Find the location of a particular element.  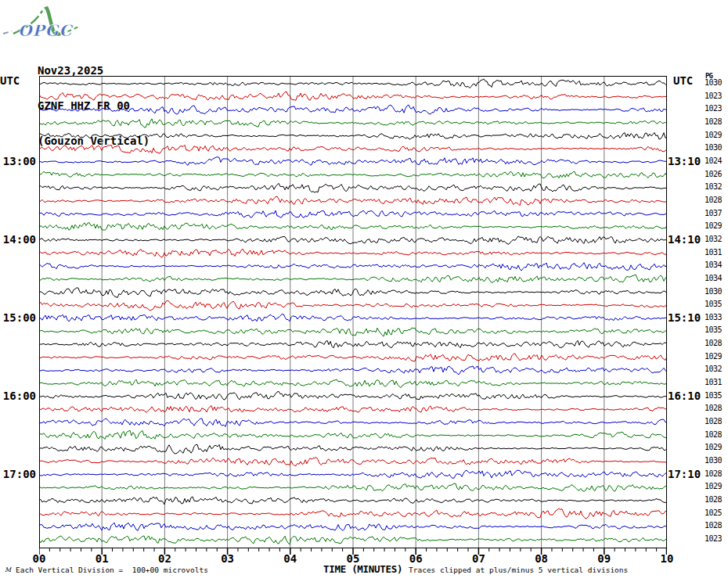

x-tick-label: 07 is located at coordinates (478, 559).